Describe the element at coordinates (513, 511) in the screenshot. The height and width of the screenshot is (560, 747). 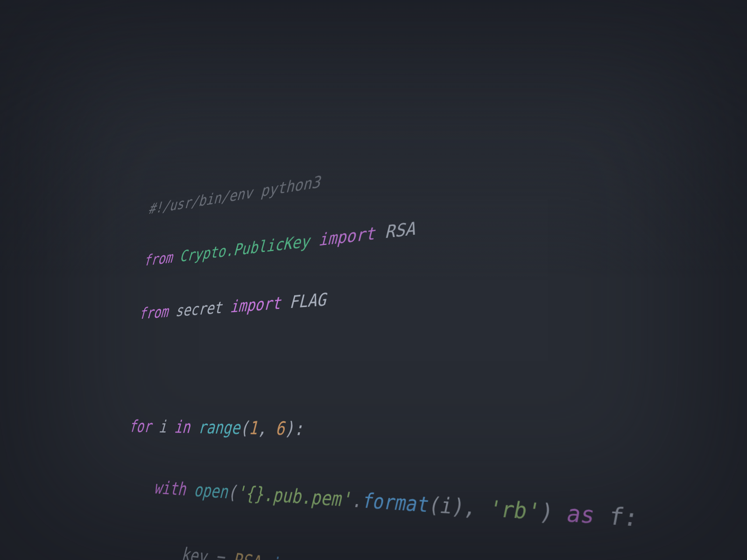
I see `token-string: 'rb'` at that location.